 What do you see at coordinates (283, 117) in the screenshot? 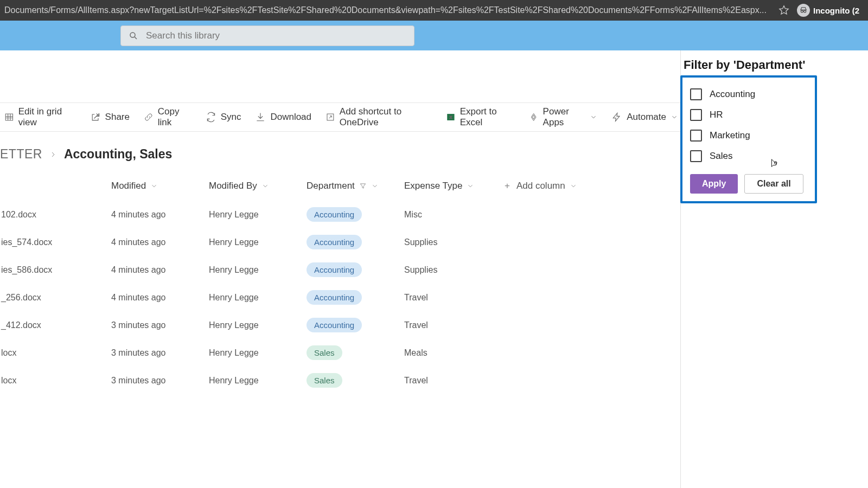
I see `download-button: Download` at bounding box center [283, 117].